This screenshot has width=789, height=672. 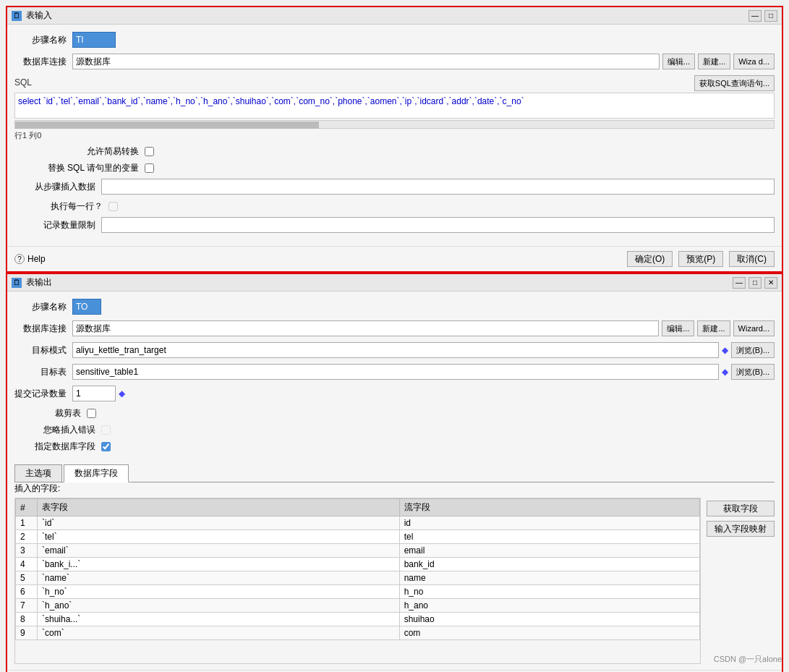 What do you see at coordinates (754, 328) in the screenshot?
I see `bottom-wizard-button: Wizard...` at bounding box center [754, 328].